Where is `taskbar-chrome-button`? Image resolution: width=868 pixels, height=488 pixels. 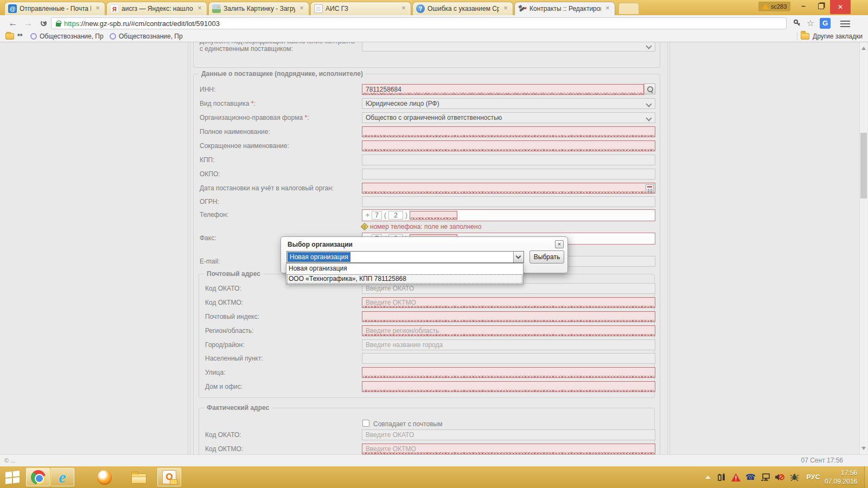
taskbar-chrome-button is located at coordinates (38, 477).